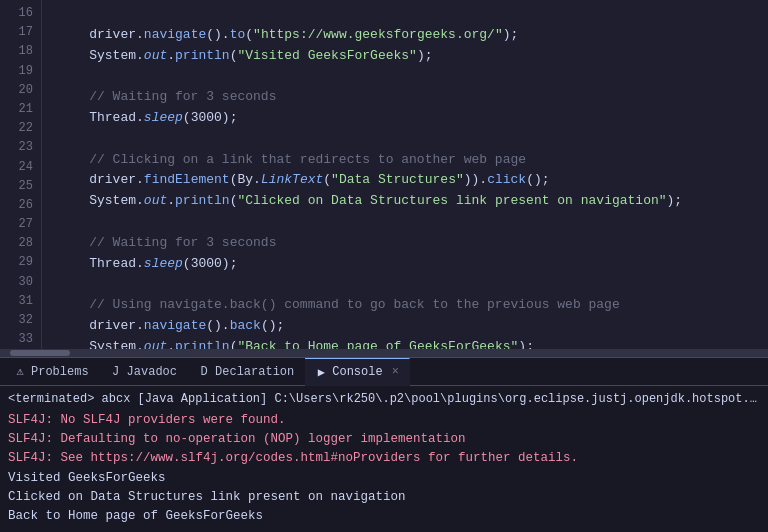 Image resolution: width=768 pixels, height=532 pixels. Describe the element at coordinates (384, 516) in the screenshot. I see `console-line: Back to Home page of GeeksForGeeks` at that location.